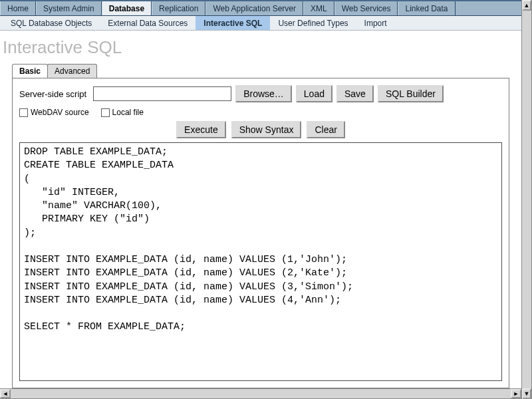  What do you see at coordinates (18, 8) in the screenshot?
I see `topnav-home: Home` at bounding box center [18, 8].